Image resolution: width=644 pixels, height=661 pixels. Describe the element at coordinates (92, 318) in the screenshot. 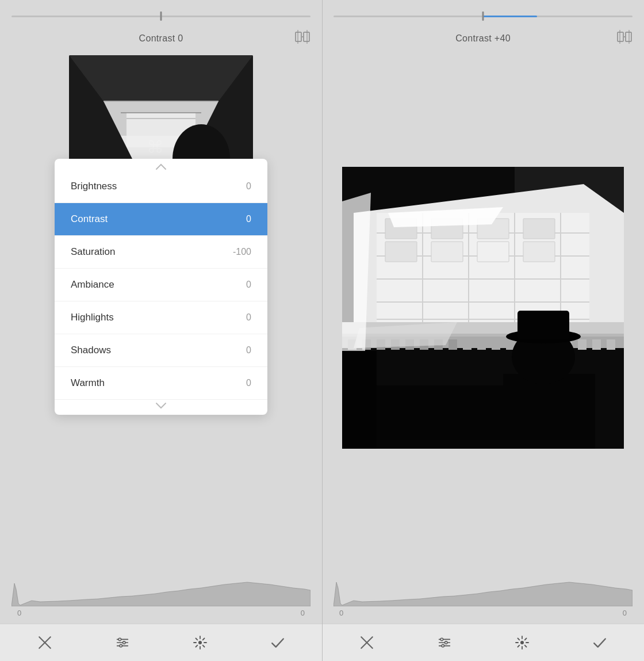

I see `menu-item-highlights-label: Highlights` at that location.